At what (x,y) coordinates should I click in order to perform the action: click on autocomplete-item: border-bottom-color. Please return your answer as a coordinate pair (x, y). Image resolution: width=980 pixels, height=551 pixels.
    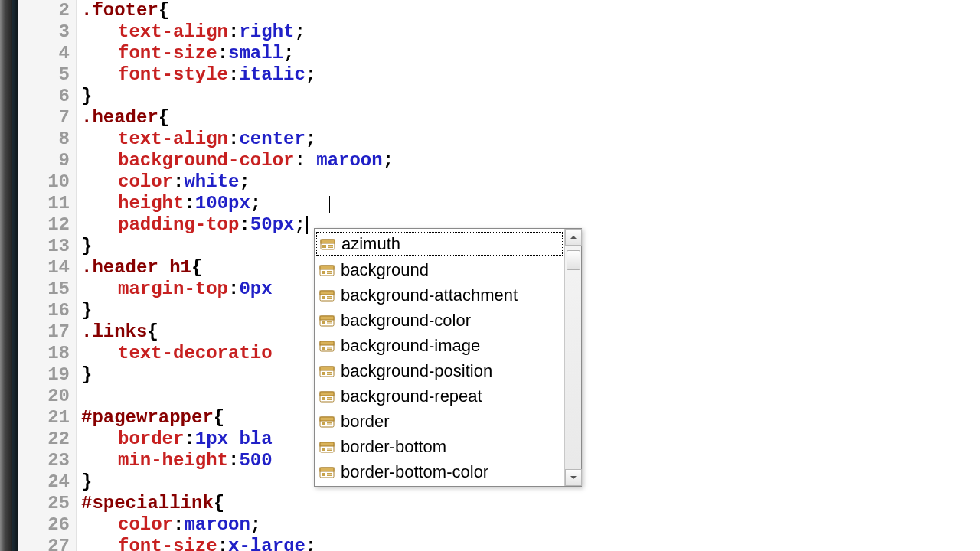
    Looking at the image, I should click on (439, 471).